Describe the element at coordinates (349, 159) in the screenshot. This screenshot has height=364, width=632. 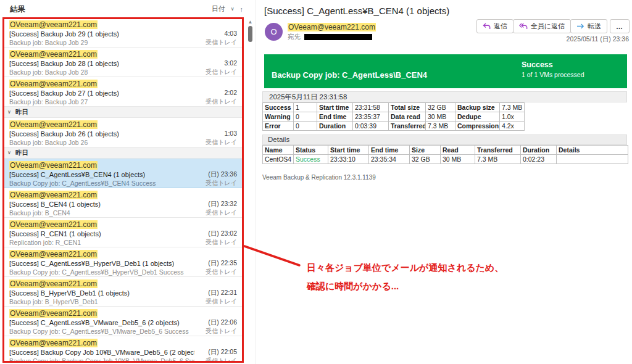
I see `details-value-cell: 23:33:10` at that location.